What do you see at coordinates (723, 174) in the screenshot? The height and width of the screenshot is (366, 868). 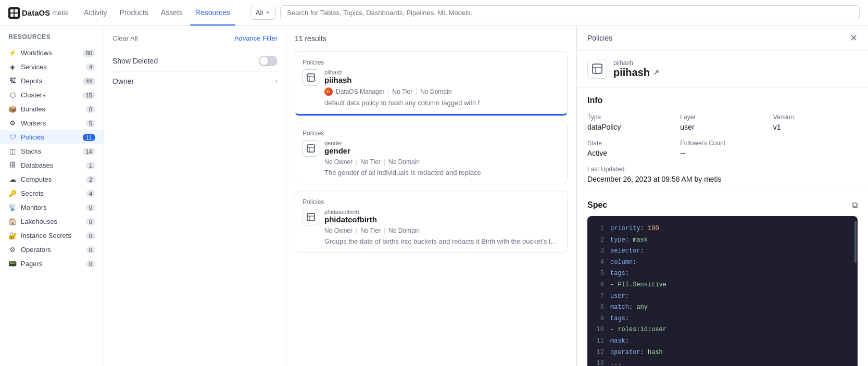 I see `field-updated: Last Updated December 26, 2023 at 09:58 …` at bounding box center [723, 174].